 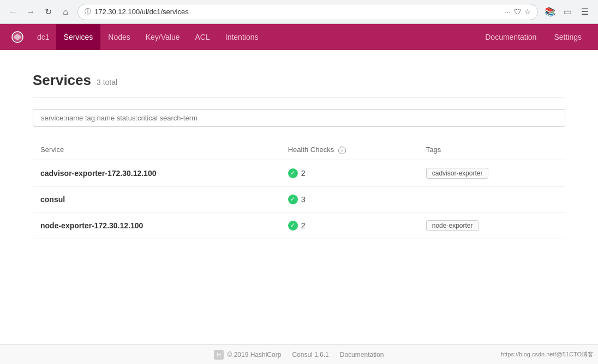 I want to click on service-name: cadvisor-exporter-172.30.12.100, so click(x=98, y=173).